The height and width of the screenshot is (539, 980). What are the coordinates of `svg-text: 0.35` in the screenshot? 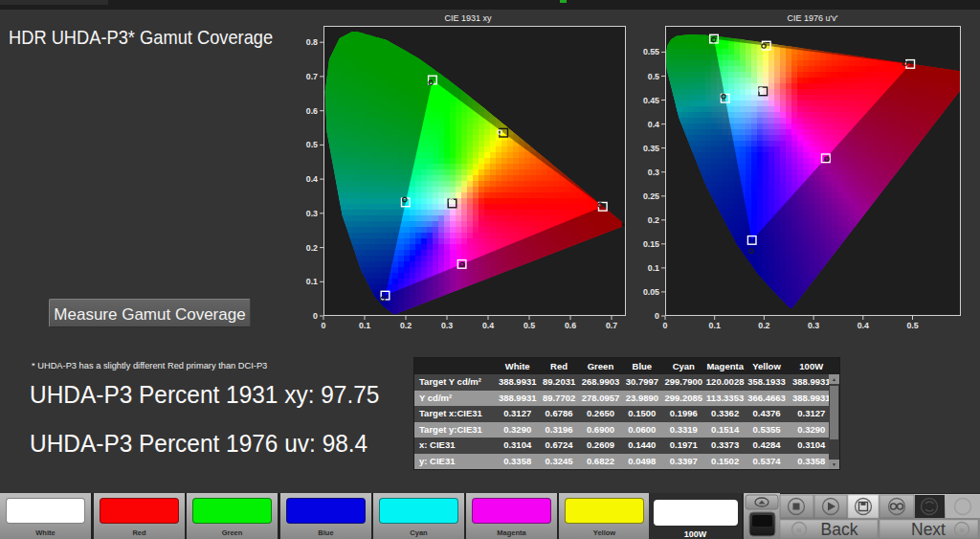 It's located at (651, 148).